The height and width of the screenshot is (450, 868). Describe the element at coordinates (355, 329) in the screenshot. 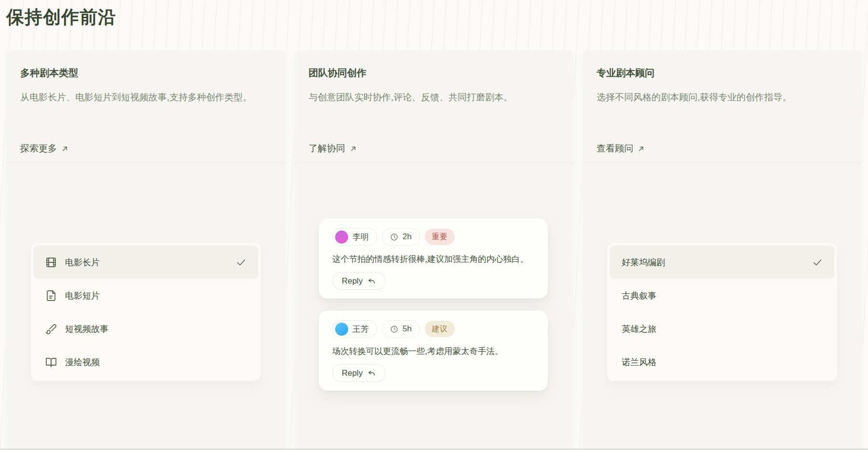

I see `author-chip: 王芳` at that location.